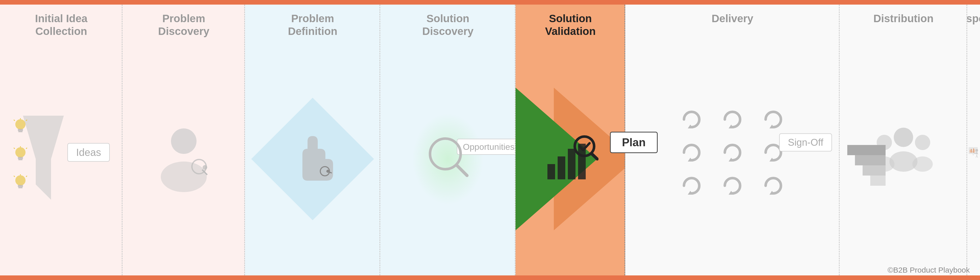 The image size is (980, 280). Describe the element at coordinates (571, 142) in the screenshot. I see `phase-solution-validation: Solution Validation` at that location.